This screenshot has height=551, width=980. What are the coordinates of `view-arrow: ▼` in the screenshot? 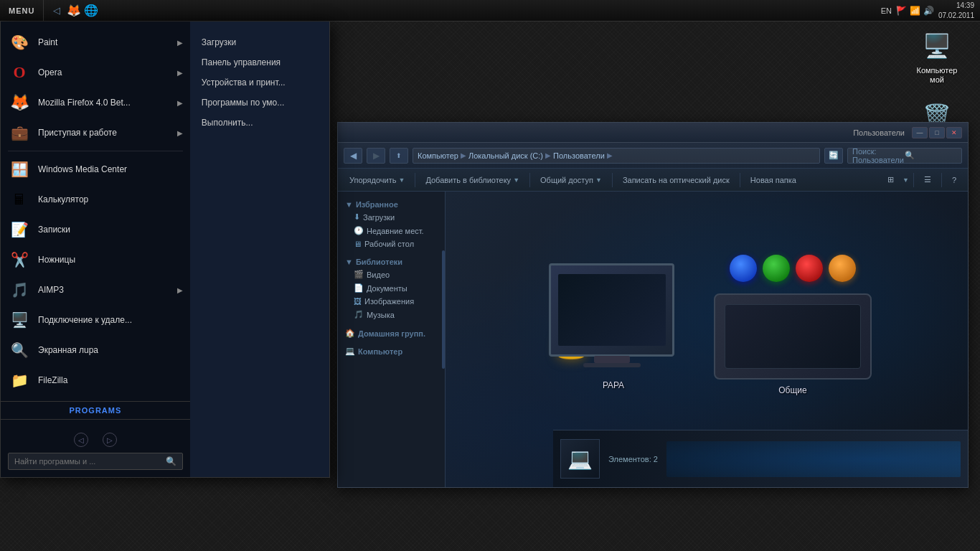 It's located at (905, 180).